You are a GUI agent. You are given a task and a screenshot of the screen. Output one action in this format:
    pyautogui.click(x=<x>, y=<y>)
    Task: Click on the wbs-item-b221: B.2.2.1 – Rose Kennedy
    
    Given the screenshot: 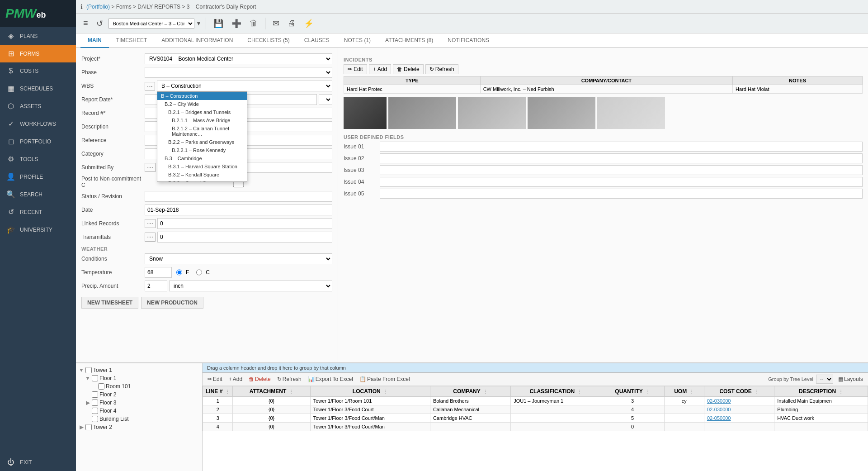 What is the action you would take?
    pyautogui.click(x=202, y=150)
    